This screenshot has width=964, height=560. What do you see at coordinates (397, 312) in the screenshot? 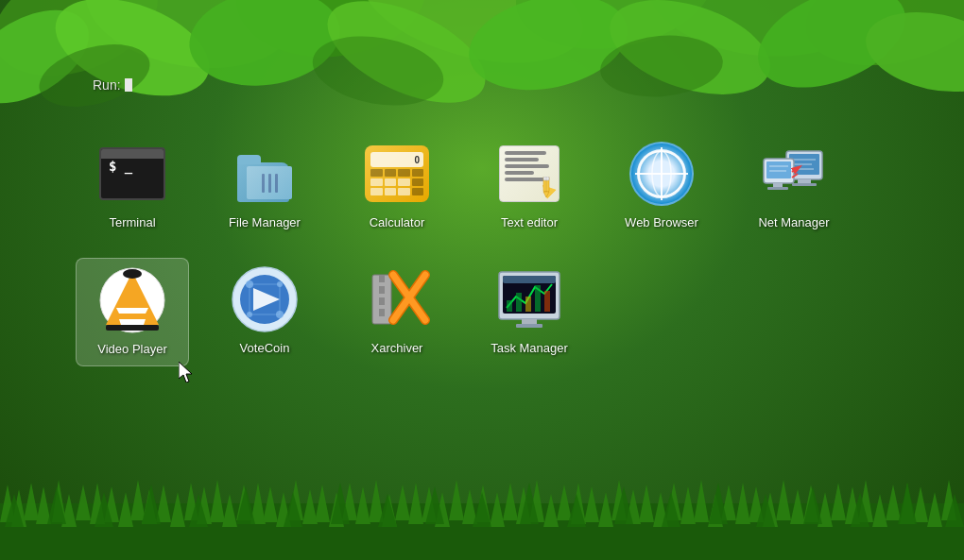
I see `app-item-xarchiver: Xarchiver` at bounding box center [397, 312].